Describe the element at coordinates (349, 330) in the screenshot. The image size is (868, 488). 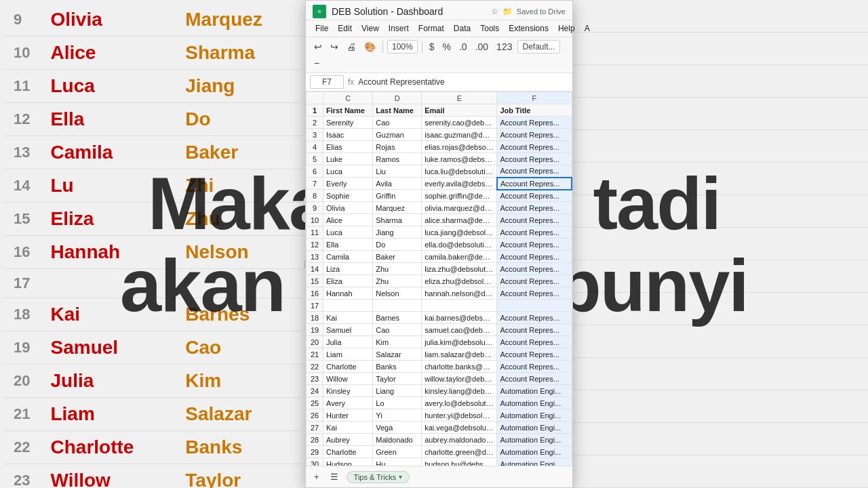
I see `first-name-cell: Samuel` at that location.